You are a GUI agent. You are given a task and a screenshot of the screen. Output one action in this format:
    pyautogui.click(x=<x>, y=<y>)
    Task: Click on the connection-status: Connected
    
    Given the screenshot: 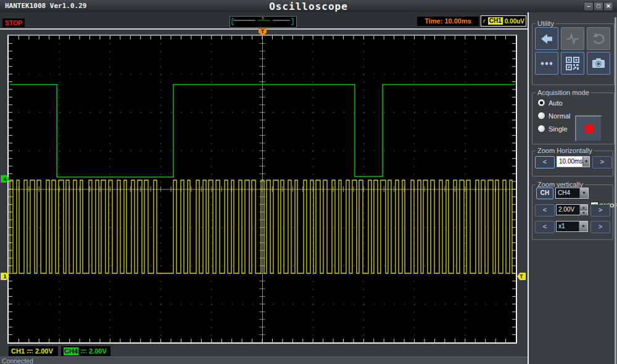 What is the action you would take?
    pyautogui.click(x=17, y=360)
    